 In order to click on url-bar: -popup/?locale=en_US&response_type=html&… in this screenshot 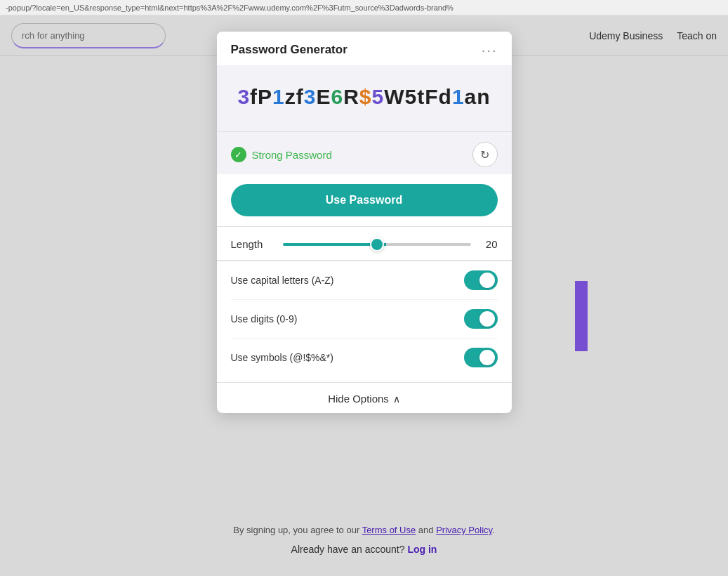, I will do `click(364, 8)`.